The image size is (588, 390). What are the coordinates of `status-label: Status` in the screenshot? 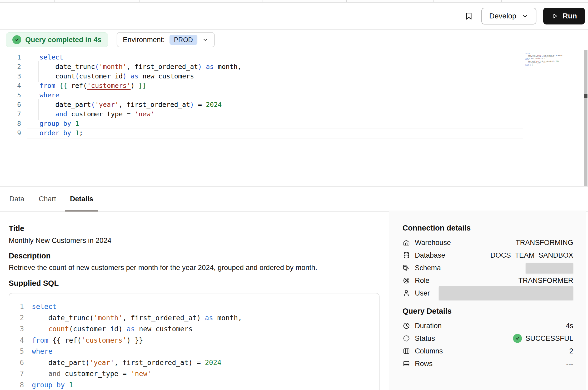 It's located at (425, 338).